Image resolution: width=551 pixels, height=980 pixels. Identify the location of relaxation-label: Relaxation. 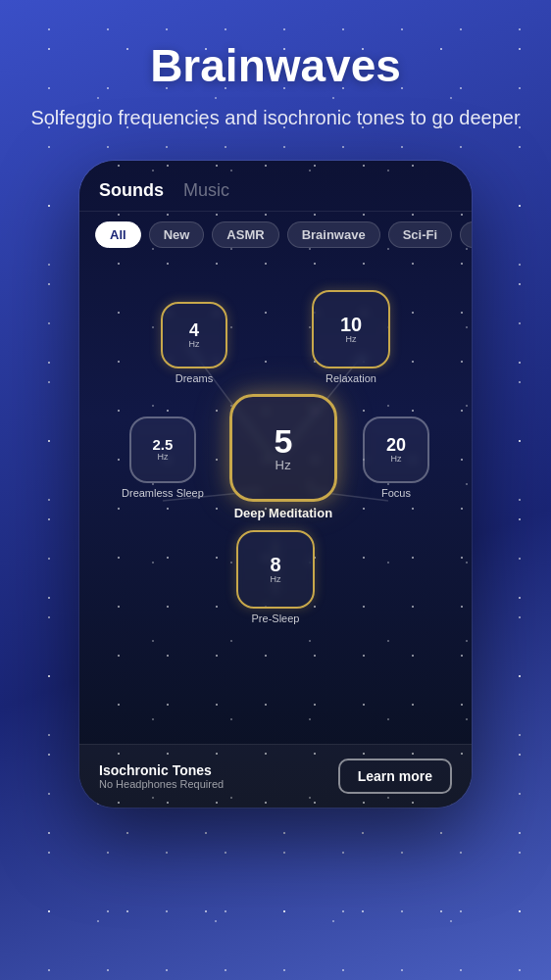
(351, 378).